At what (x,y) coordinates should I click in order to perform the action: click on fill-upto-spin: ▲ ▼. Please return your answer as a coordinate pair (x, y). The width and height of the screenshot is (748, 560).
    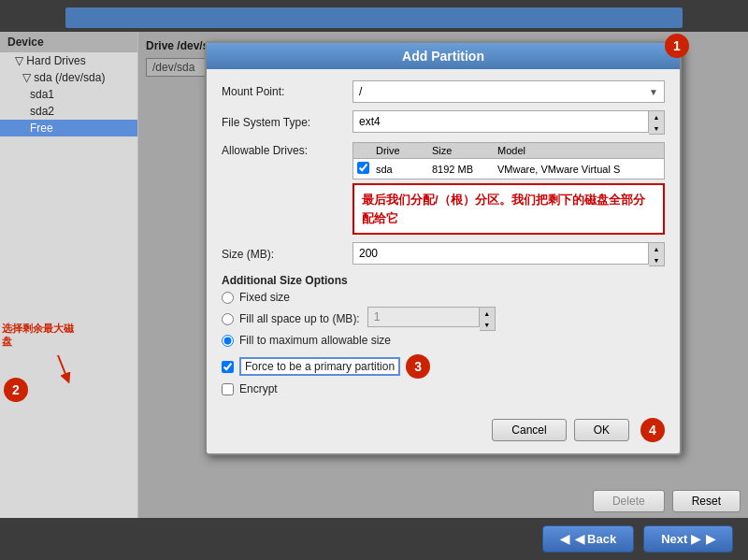
    Looking at the image, I should click on (488, 319).